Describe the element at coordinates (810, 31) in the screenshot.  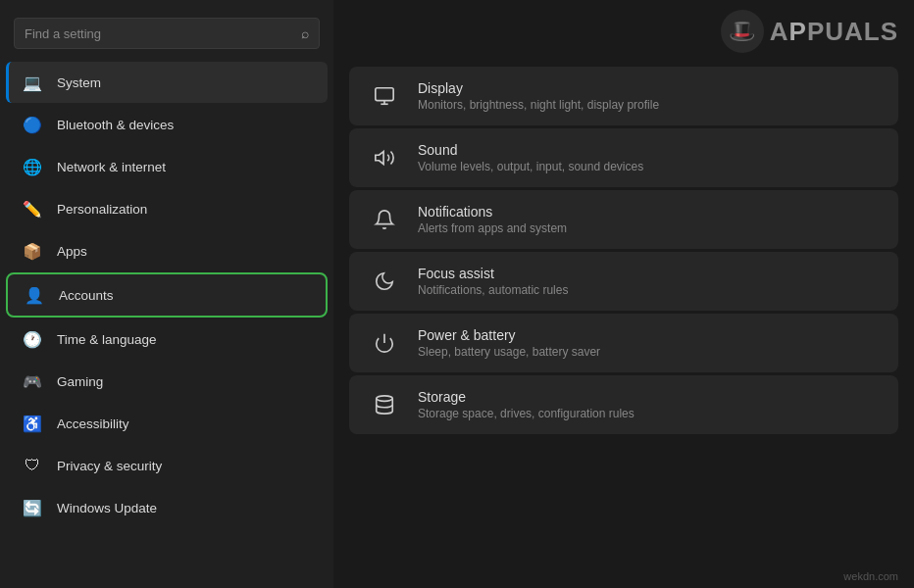
I see `watermark-area: 🎩 APPUALS` at that location.